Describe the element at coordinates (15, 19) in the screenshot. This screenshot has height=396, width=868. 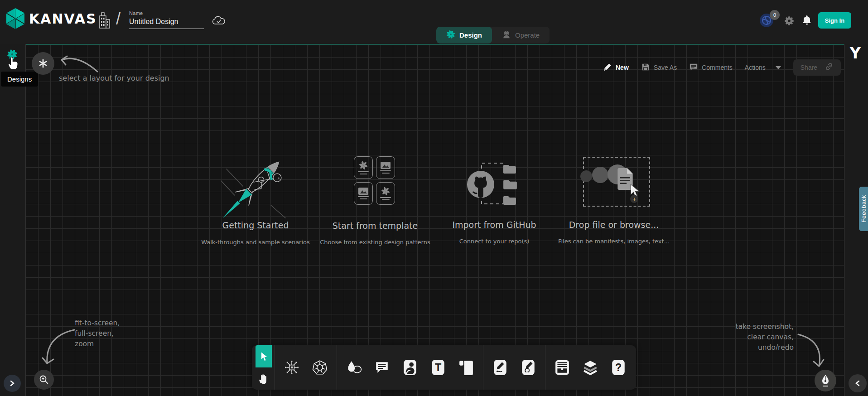
I see `kanvas-logo-icon` at that location.